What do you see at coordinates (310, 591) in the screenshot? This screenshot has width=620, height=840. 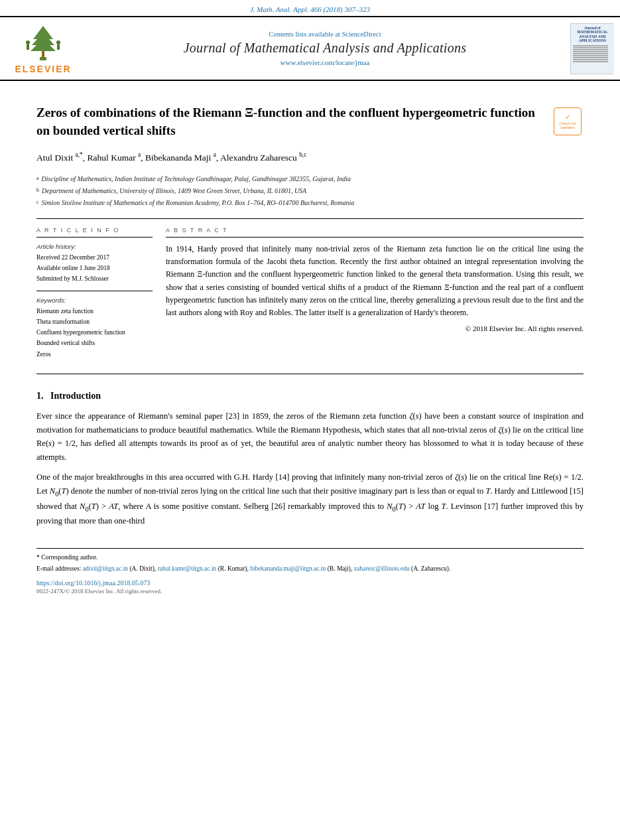 I see `issn-line: 0022-247X/© 2018 Elsevier Inc. All right…` at bounding box center [310, 591].